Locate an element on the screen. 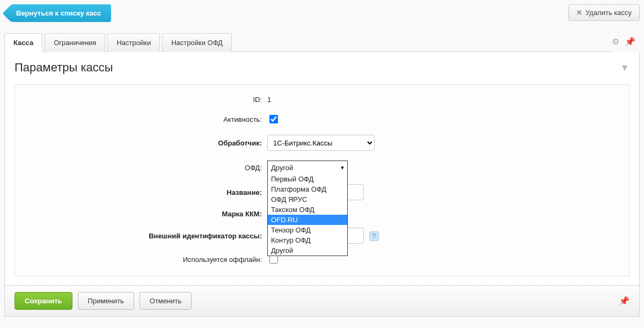  ofd-option: Контур ОФД is located at coordinates (308, 240).